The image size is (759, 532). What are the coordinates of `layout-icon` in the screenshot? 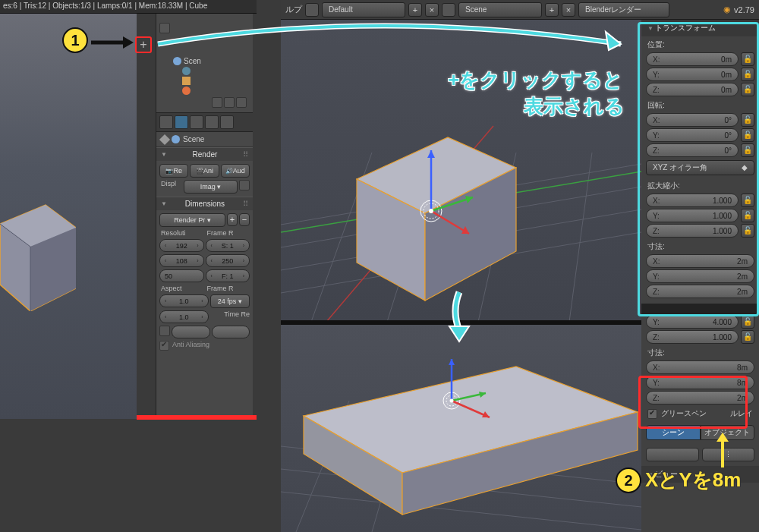 It's located at (312, 10).